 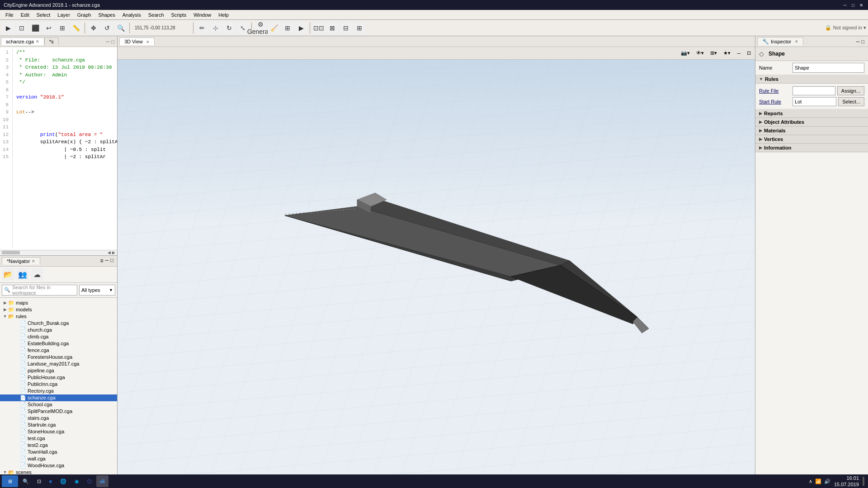 I want to click on signin-label: Not signed in ▾, so click(x=850, y=28).